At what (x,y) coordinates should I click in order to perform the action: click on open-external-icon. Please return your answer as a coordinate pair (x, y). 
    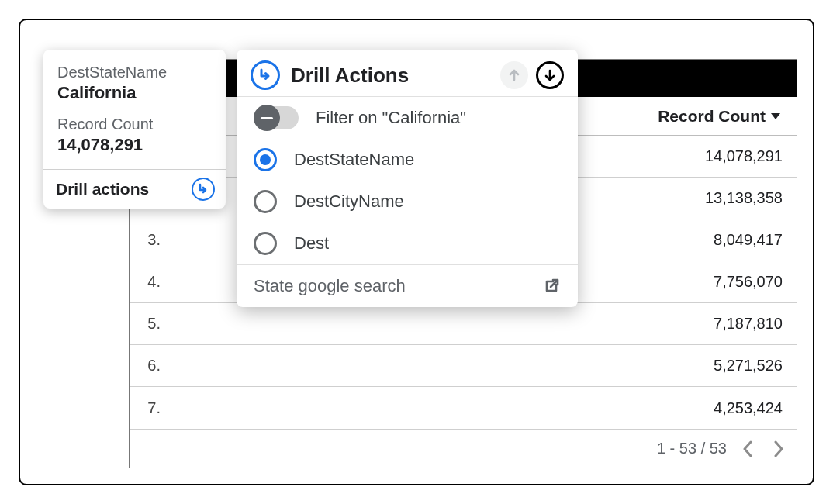
    Looking at the image, I should click on (551, 286).